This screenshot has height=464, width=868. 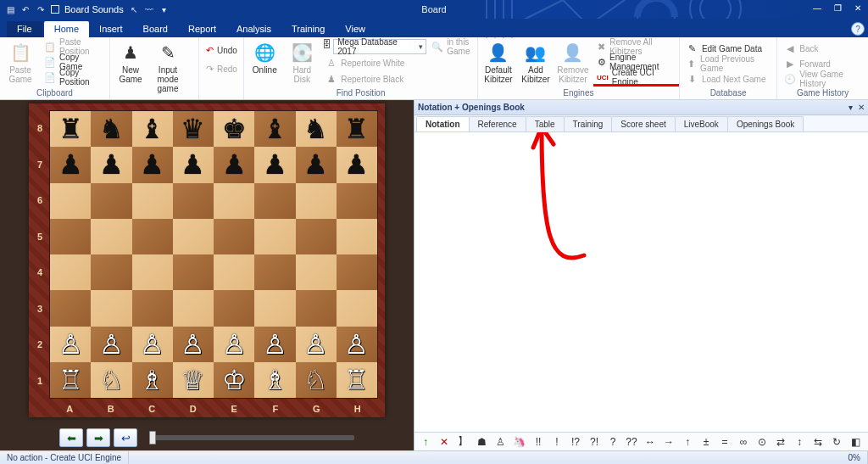 What do you see at coordinates (156, 29) in the screenshot?
I see `tab-board: Board` at bounding box center [156, 29].